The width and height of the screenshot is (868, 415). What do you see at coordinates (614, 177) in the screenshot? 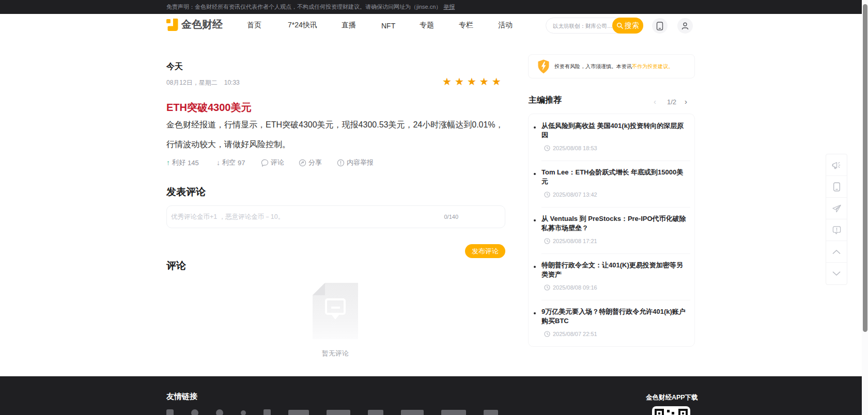
I see `recommend-title: Tom Lee：ETH会阶跃式增长 年底或到15000美元` at bounding box center [614, 177].